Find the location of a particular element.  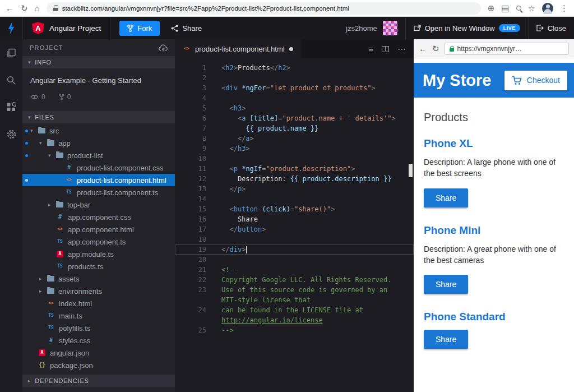

checkout-button: Checkout is located at coordinates (536, 81).